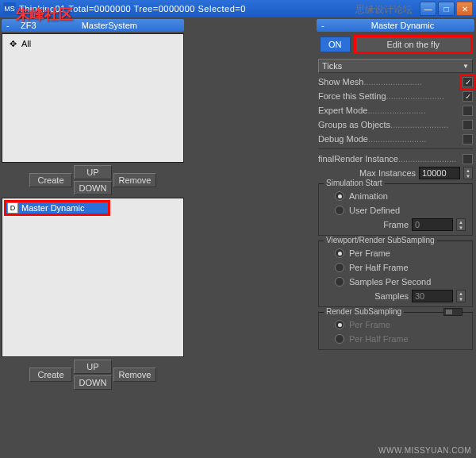 This screenshot has width=476, height=458. What do you see at coordinates (390, 96) in the screenshot?
I see `option-label: Force this Setting` at bounding box center [390, 96].